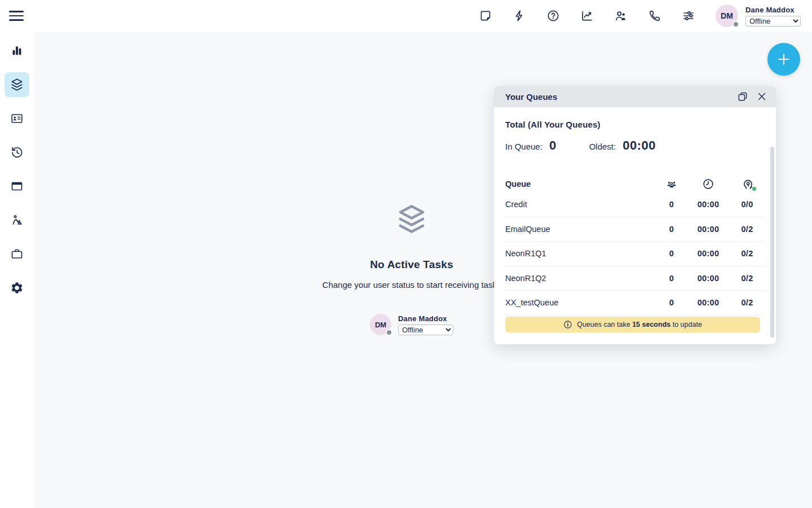 The height and width of the screenshot is (508, 812). Describe the element at coordinates (553, 16) in the screenshot. I see `help-icon` at that location.